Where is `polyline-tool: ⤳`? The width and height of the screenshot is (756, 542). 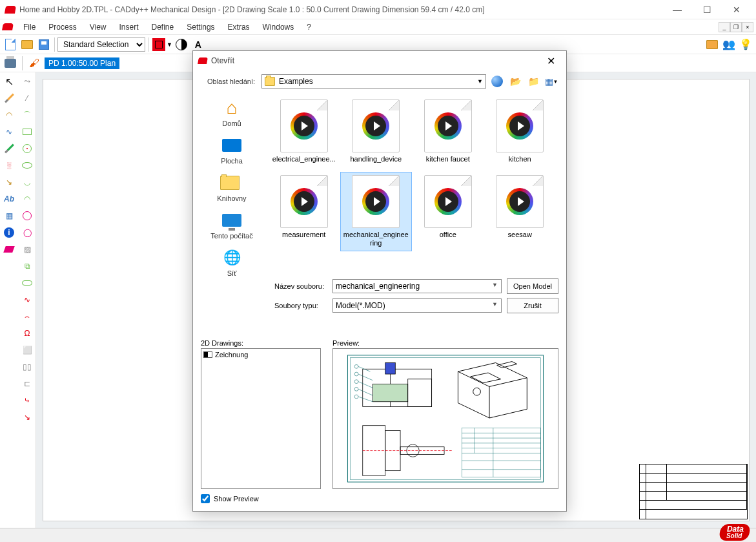
polyline-tool: ⤳ is located at coordinates (27, 81).